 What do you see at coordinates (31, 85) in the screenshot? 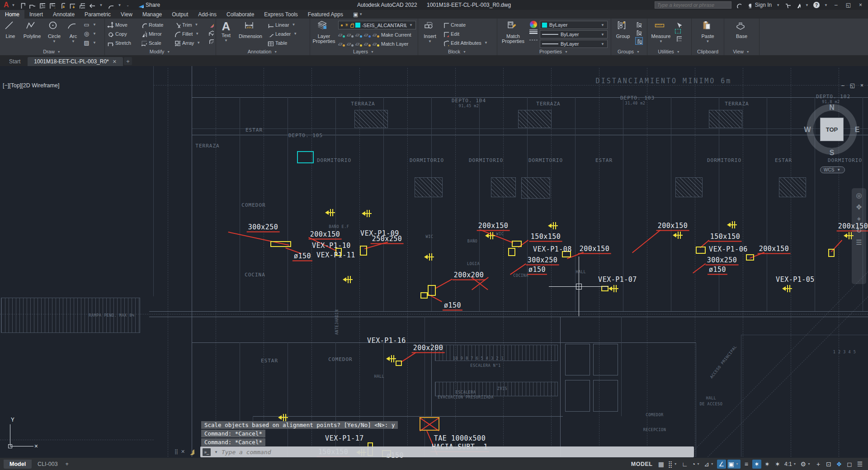
I see `viewport-controls: [−][Top][2D Wireframe]` at bounding box center [31, 85].